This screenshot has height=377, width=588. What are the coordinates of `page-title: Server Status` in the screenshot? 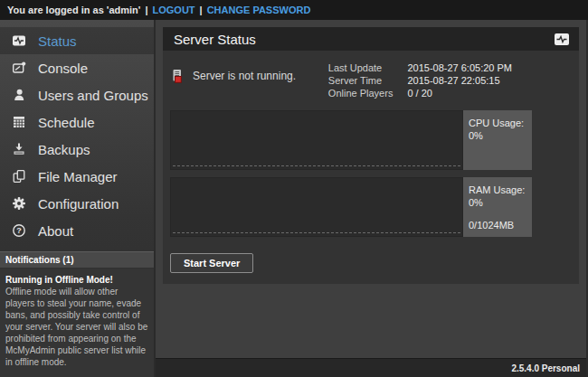 It's located at (215, 40).